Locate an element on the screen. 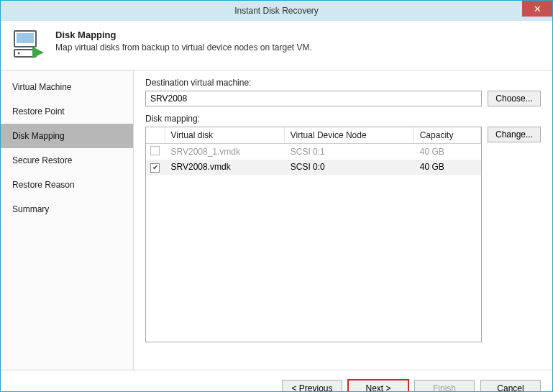  header-title: Disk Mapping is located at coordinates (184, 35).